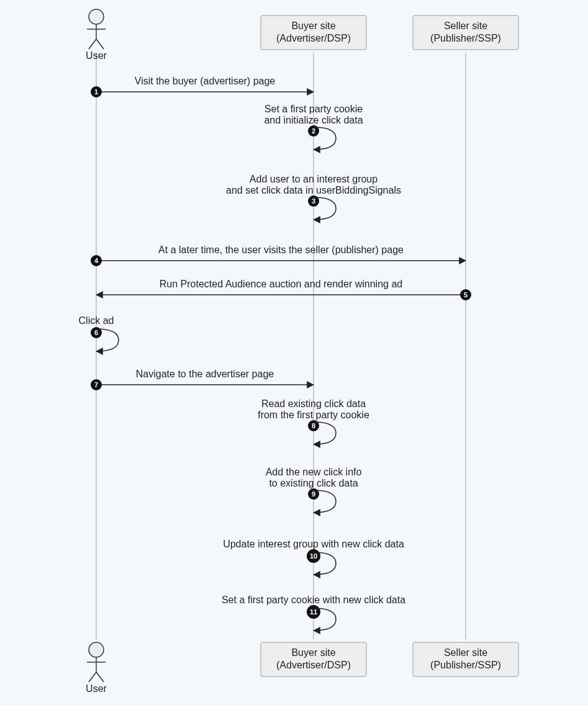 The height and width of the screenshot is (705, 588). What do you see at coordinates (281, 249) in the screenshot?
I see `message-text: At a later time, the user visits the sel…` at bounding box center [281, 249].